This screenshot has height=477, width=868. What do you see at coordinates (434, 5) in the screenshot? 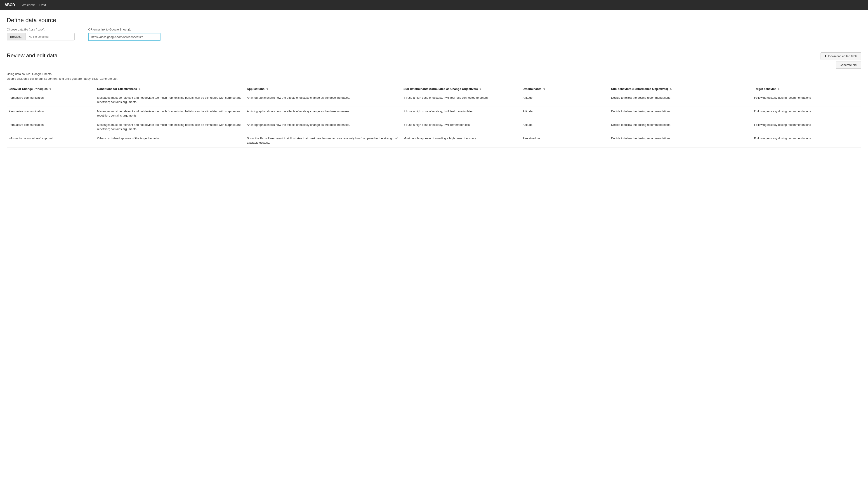
I see `navbar: ABCD Welcome Data` at bounding box center [434, 5].